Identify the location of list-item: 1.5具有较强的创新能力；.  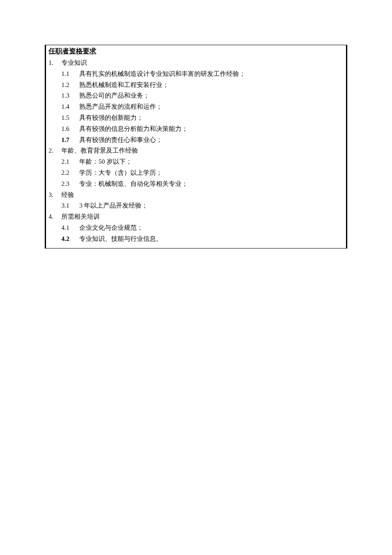
(196, 118).